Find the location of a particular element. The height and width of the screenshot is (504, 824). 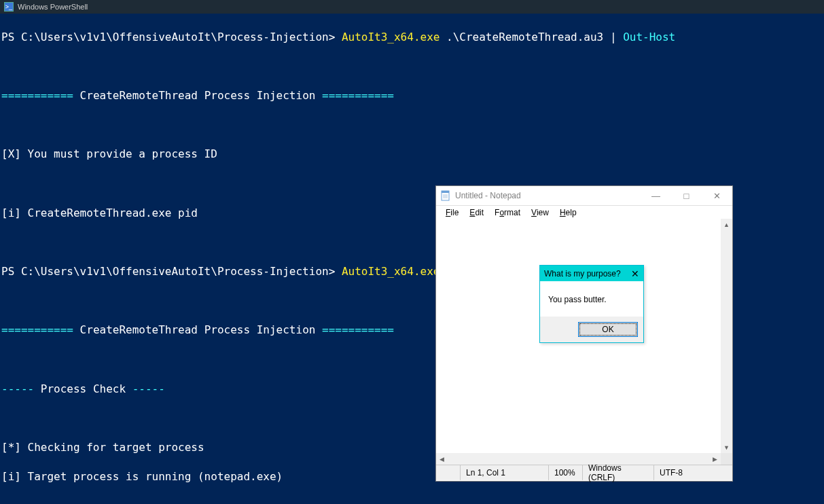

powershell-title: Windows PowerShell is located at coordinates (53, 7).